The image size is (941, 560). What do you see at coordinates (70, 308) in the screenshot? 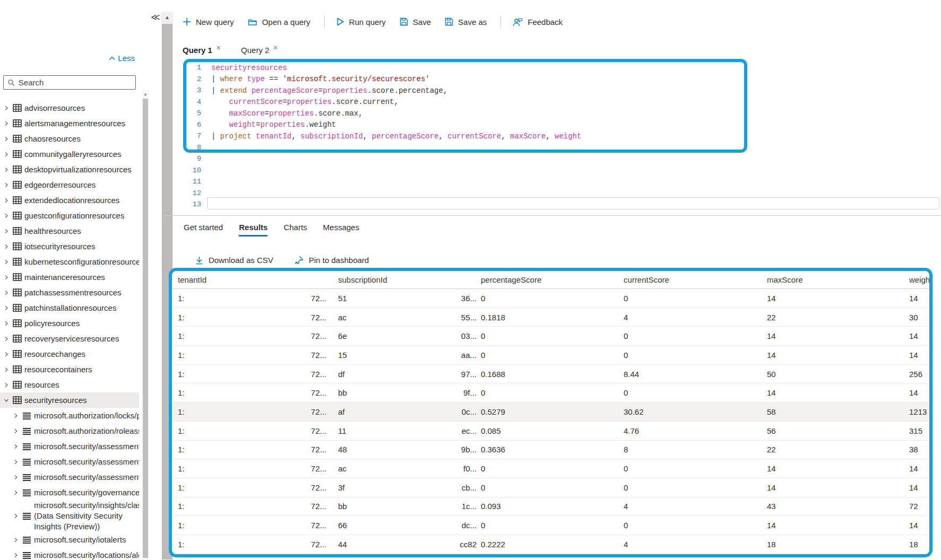
I see `sidebar-item-patchinstallationresources: patchinstallationresources` at bounding box center [70, 308].